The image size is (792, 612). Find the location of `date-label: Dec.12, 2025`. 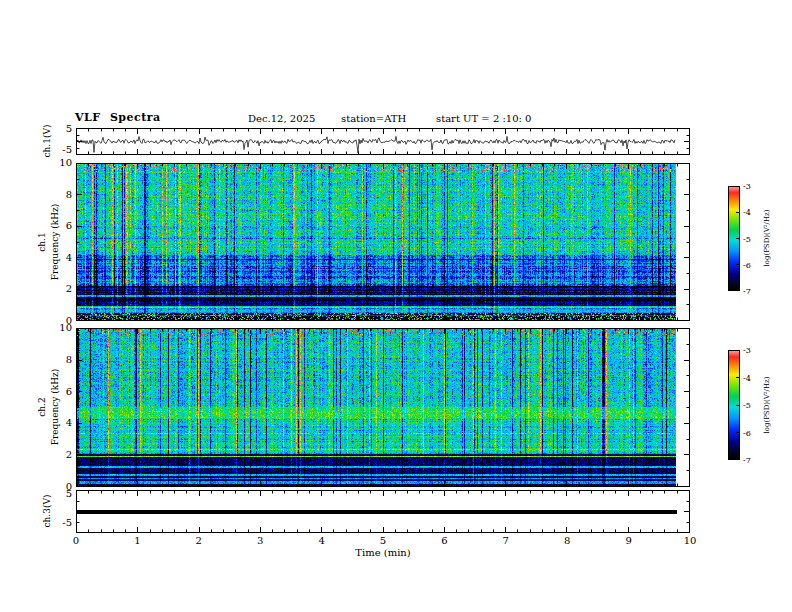

date-label: Dec.12, 2025 is located at coordinates (282, 118).